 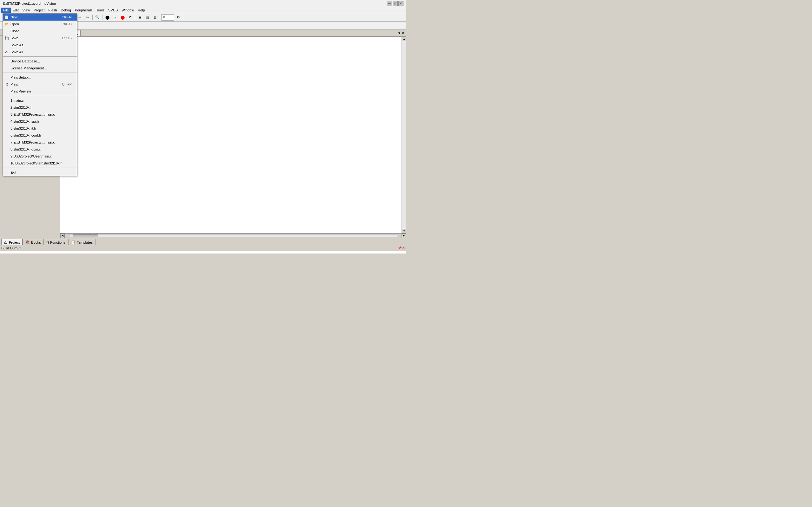 I want to click on vscroll-down: ▼, so click(x=404, y=231).